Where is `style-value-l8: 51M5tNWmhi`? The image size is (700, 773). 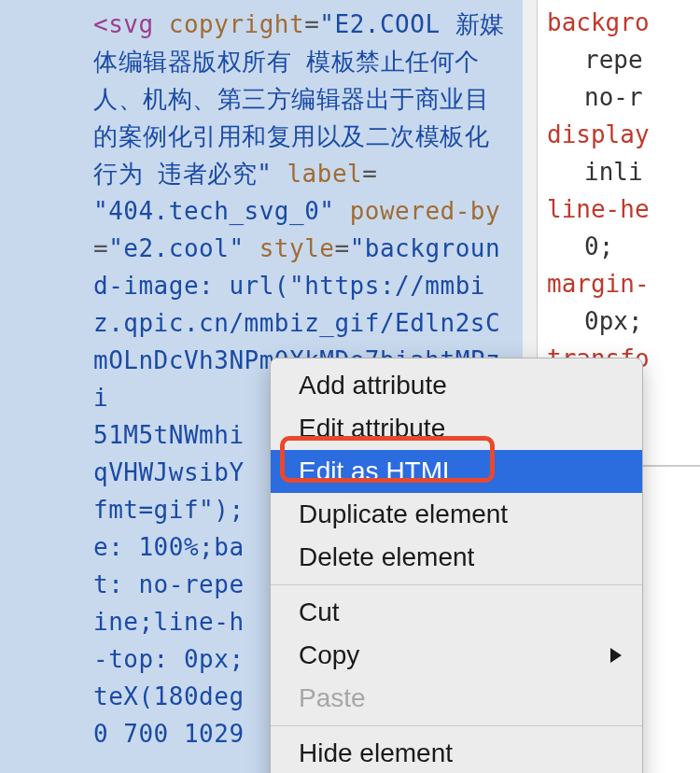 style-value-l8: 51M5tNWmhi is located at coordinates (169, 435).